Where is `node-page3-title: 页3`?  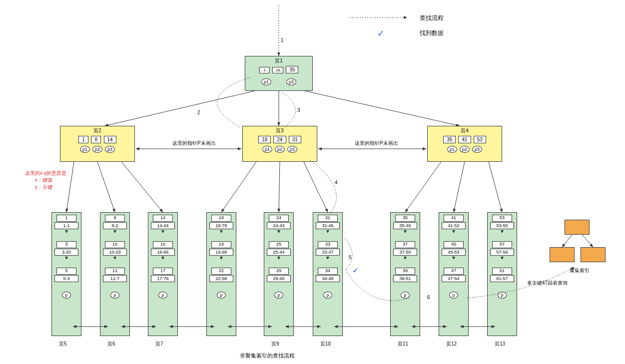
node-page3-title: 页3 is located at coordinates (280, 131).